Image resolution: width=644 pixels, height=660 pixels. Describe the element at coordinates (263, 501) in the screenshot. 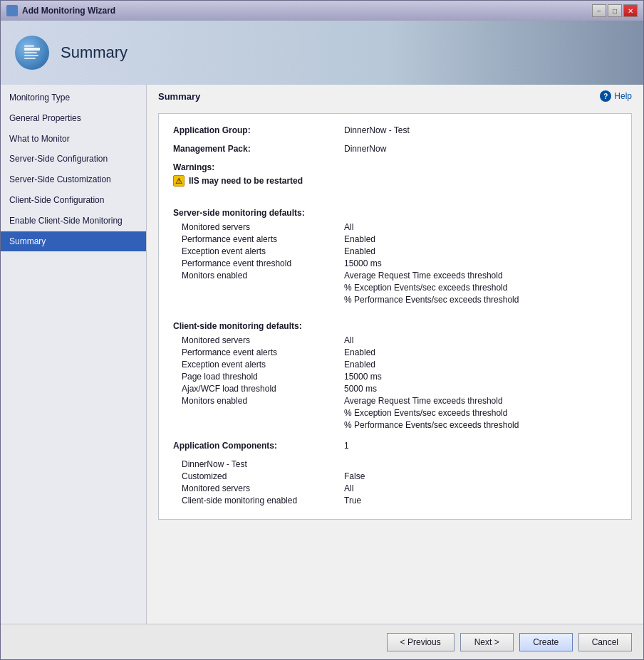

I see `app-component-client-monitoring-label: Client-side monitoring enabled` at that location.